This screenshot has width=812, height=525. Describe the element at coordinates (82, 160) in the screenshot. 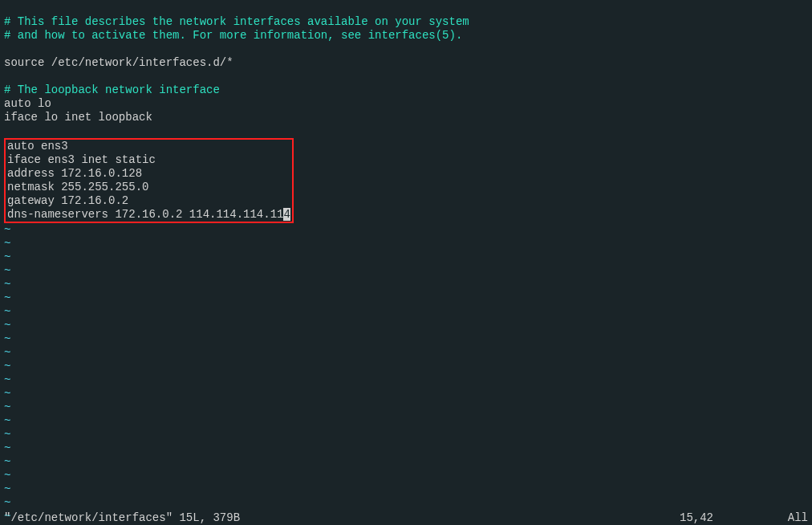

I see `text-line: iface ens3 inet static` at that location.